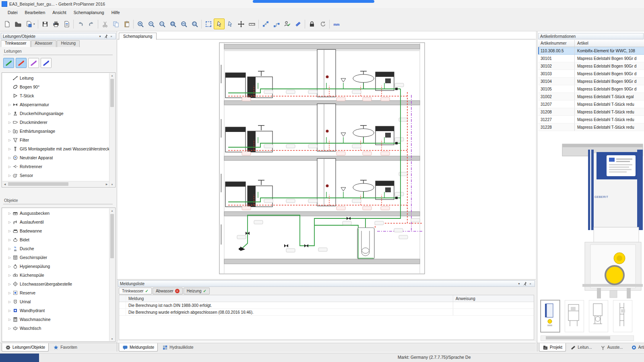 This screenshot has width=644, height=362. Describe the element at coordinates (56, 175) in the screenshot. I see `tree-item: ▷SSensor` at that location.